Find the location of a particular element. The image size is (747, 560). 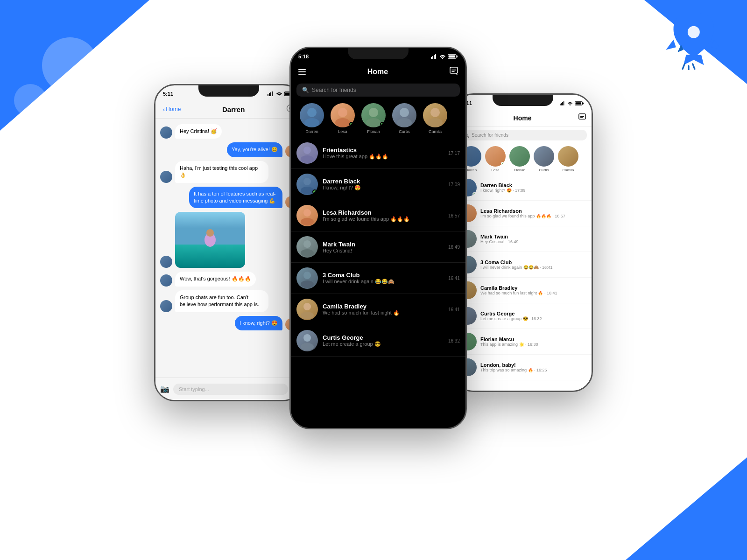

r-chat-london: London, baby! This trip was so amazing 🔥… is located at coordinates (523, 368).